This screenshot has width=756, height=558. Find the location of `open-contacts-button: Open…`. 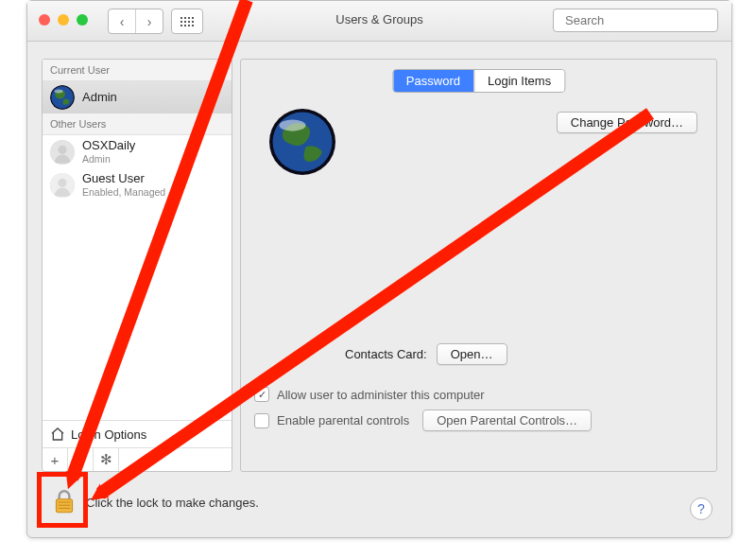

open-contacts-button: Open… is located at coordinates (472, 354).